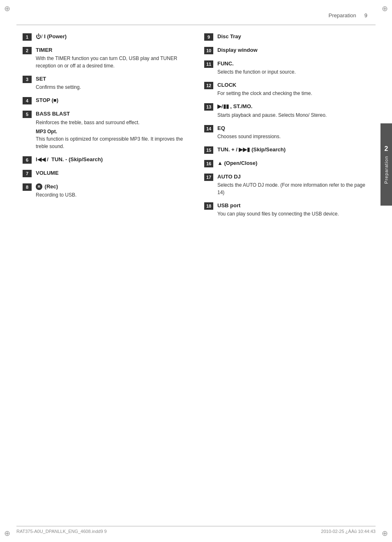 The width and height of the screenshot is (392, 542). I want to click on list-item: 15 TUN. + / ▶▶▮ (Skip/Search), so click(287, 150).